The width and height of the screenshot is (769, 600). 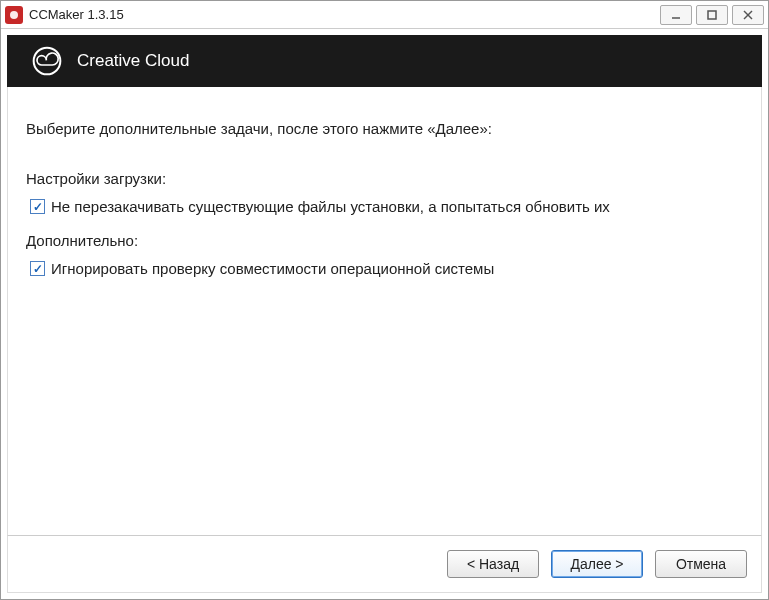 What do you see at coordinates (701, 564) in the screenshot?
I see `cancel-button: Отмена` at bounding box center [701, 564].